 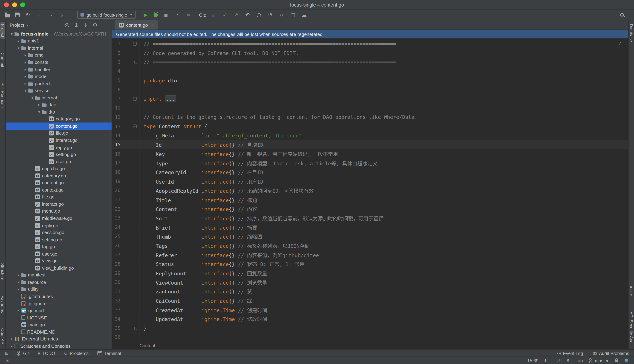 What do you see at coordinates (58, 76) in the screenshot?
I see `tree-item-model: ▸model` at bounding box center [58, 76].